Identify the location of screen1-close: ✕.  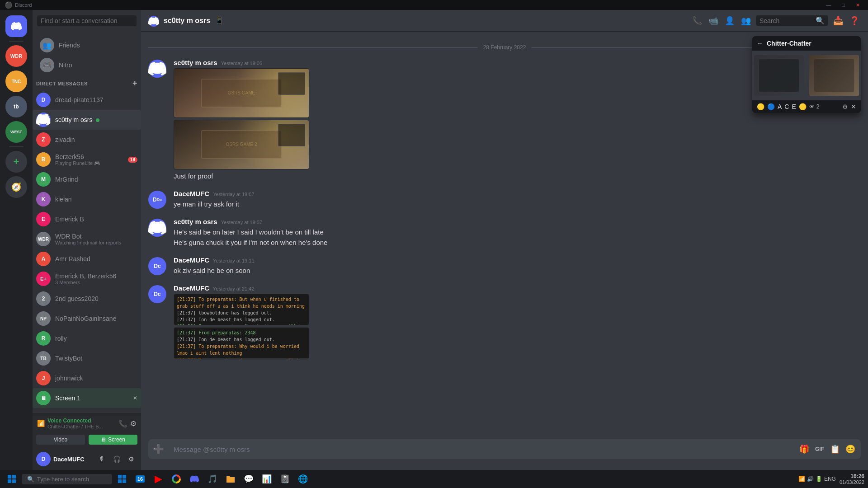
(135, 398).